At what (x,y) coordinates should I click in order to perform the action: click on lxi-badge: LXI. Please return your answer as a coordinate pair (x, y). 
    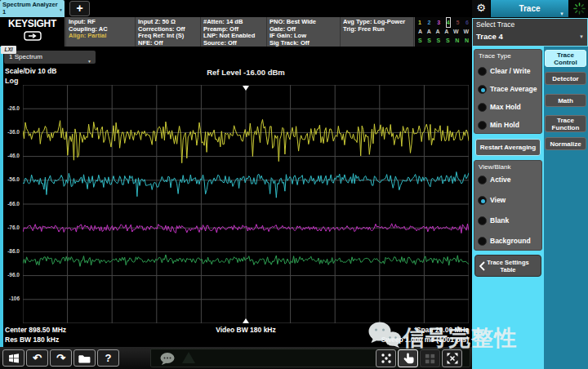
    Looking at the image, I should click on (8, 50).